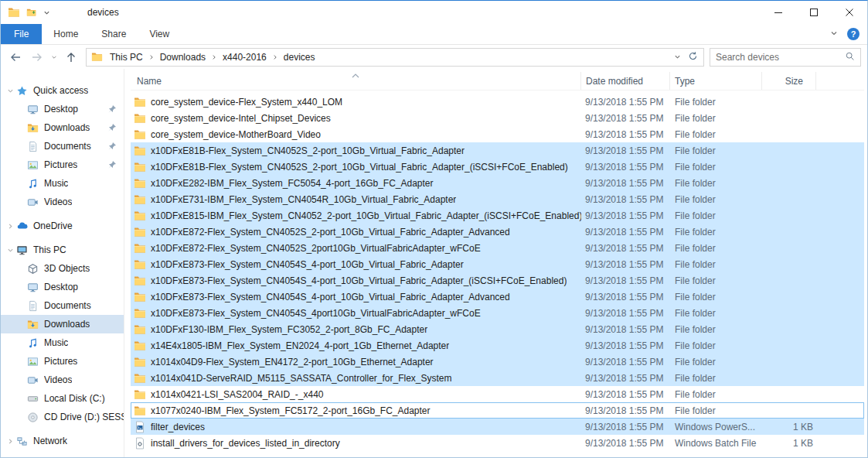 The height and width of the screenshot is (458, 868). What do you see at coordinates (37, 57) in the screenshot?
I see `forward-button` at bounding box center [37, 57].